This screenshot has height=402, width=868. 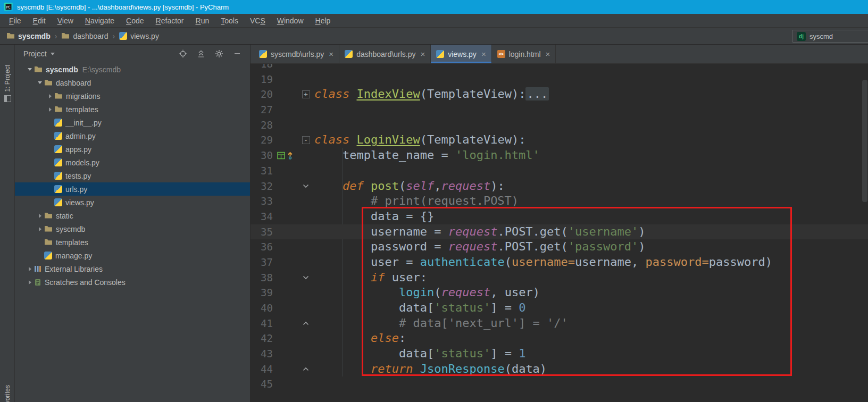 I want to click on tree-item-migrations: migrations, so click(x=132, y=96).